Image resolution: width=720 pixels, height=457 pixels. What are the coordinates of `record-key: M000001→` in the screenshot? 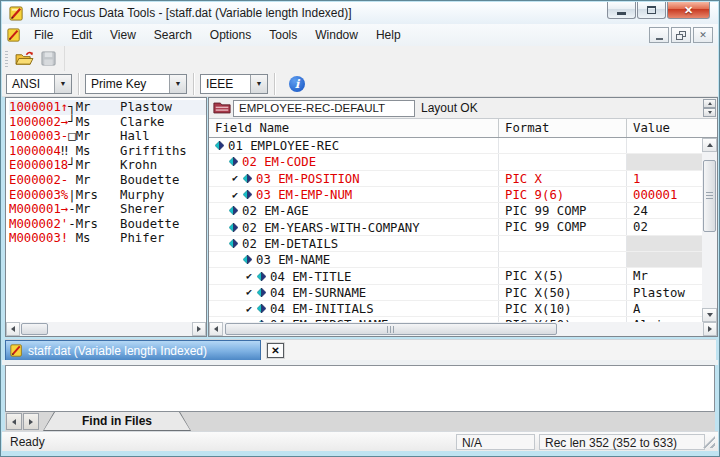 It's located at (38, 209).